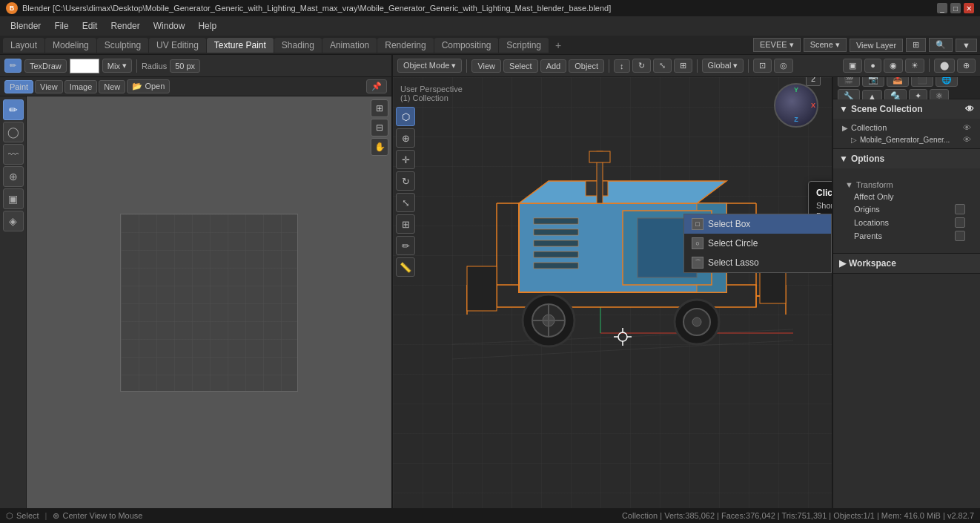 The image size is (980, 523). Describe the element at coordinates (800, 109) in the screenshot. I see `navigation-gizmo: X Y Z 2` at that location.